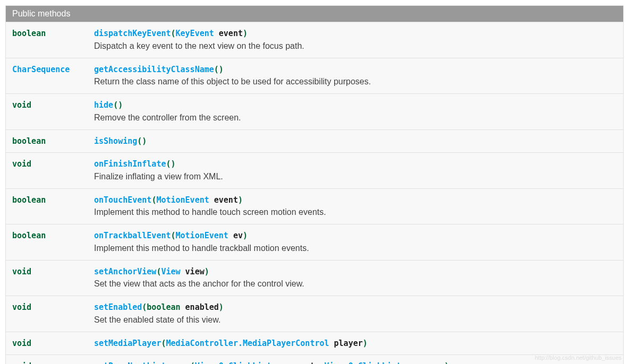 This screenshot has height=364, width=629. Describe the element at coordinates (355, 284) in the screenshot. I see `method-description: Set the view that acts as the anchor for…` at that location.